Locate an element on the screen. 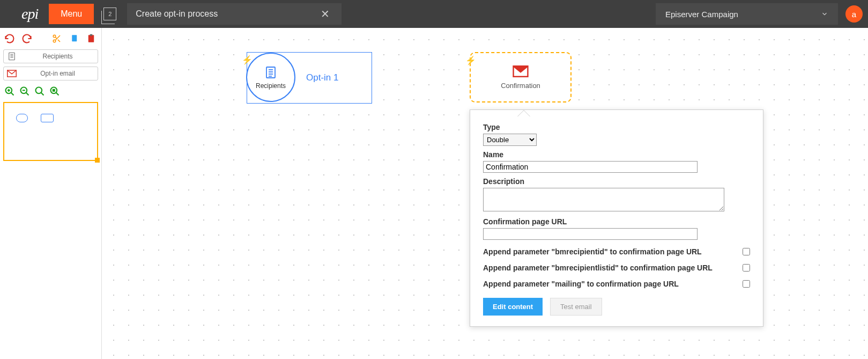  documents-count: 2 is located at coordinates (110, 14).